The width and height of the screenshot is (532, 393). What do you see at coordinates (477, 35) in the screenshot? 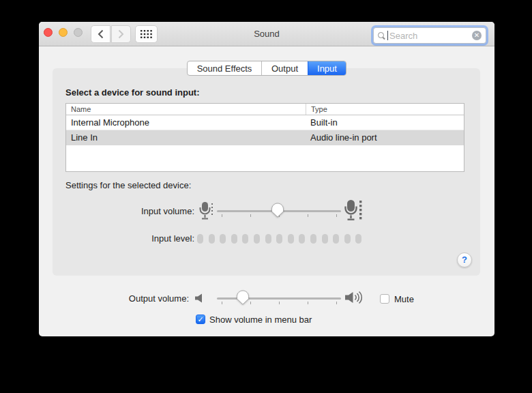
I see `clear-search-icon: ✕` at bounding box center [477, 35].